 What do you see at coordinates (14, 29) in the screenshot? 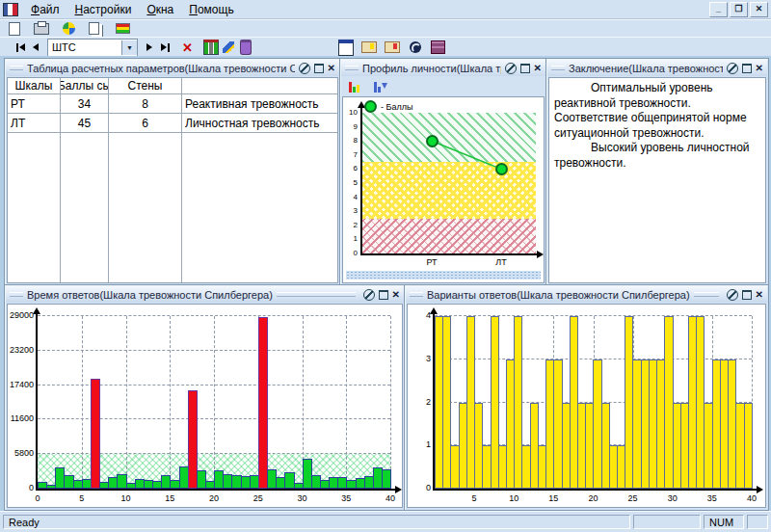
I see `new-document-button` at bounding box center [14, 29].